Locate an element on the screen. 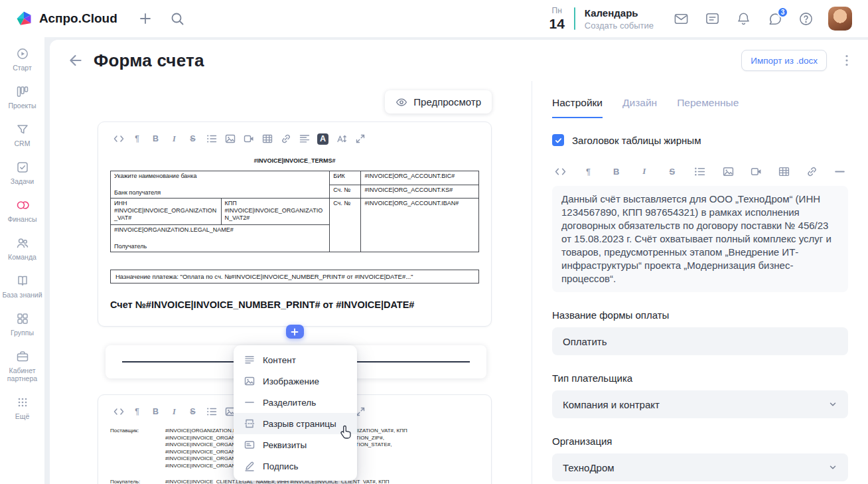 The image size is (868, 484). calendar-date: Пн 14 is located at coordinates (557, 19).